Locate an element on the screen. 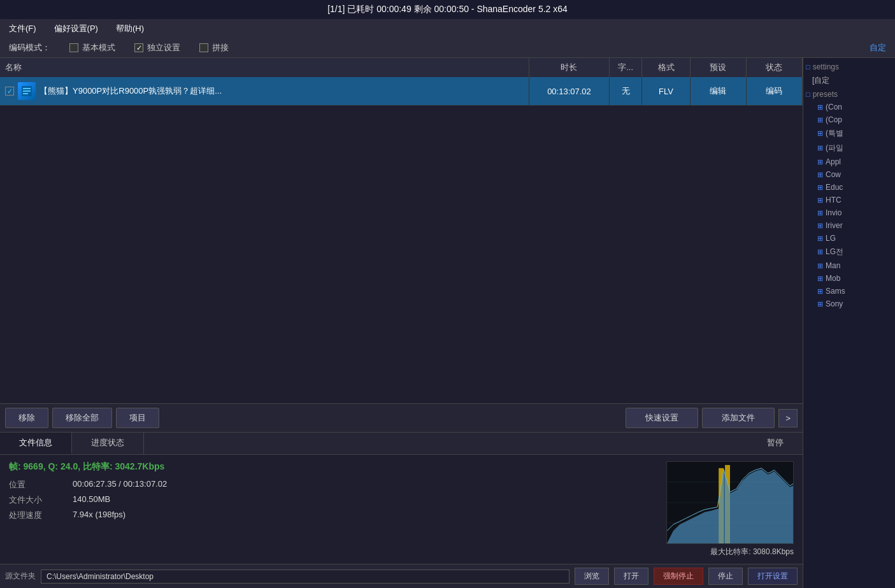 The width and height of the screenshot is (895, 588). splice-label: 拼接 is located at coordinates (220, 48).